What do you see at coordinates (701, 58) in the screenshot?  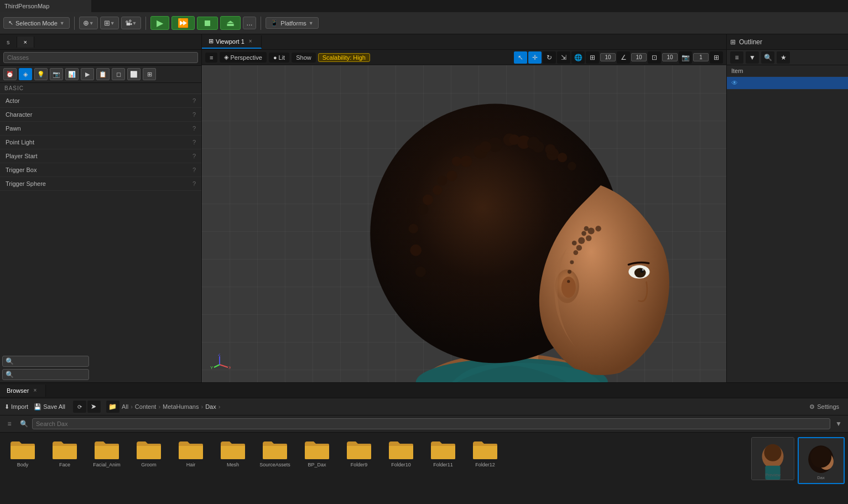 I see `camera-speed-val: 1` at bounding box center [701, 58].